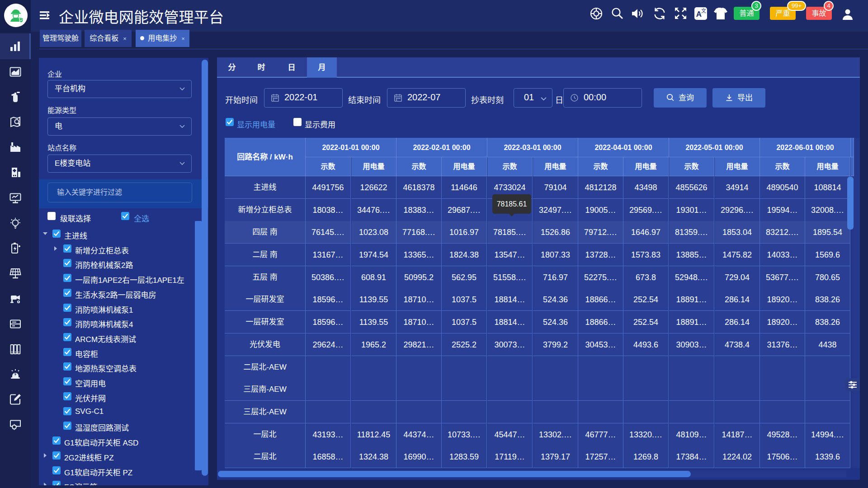 The image size is (868, 488). What do you see at coordinates (703, 11) in the screenshot?
I see `svg-text: 文` at bounding box center [703, 11].